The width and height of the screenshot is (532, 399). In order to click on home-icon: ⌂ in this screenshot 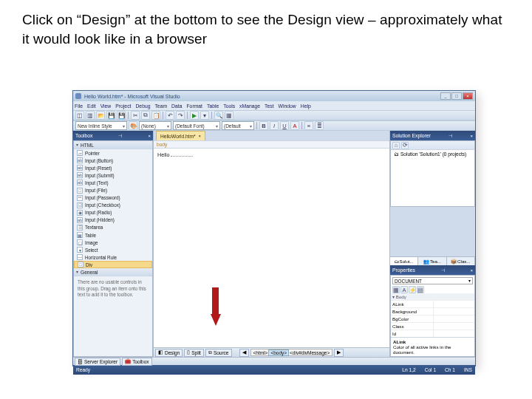, I will do `click(396, 146)`.